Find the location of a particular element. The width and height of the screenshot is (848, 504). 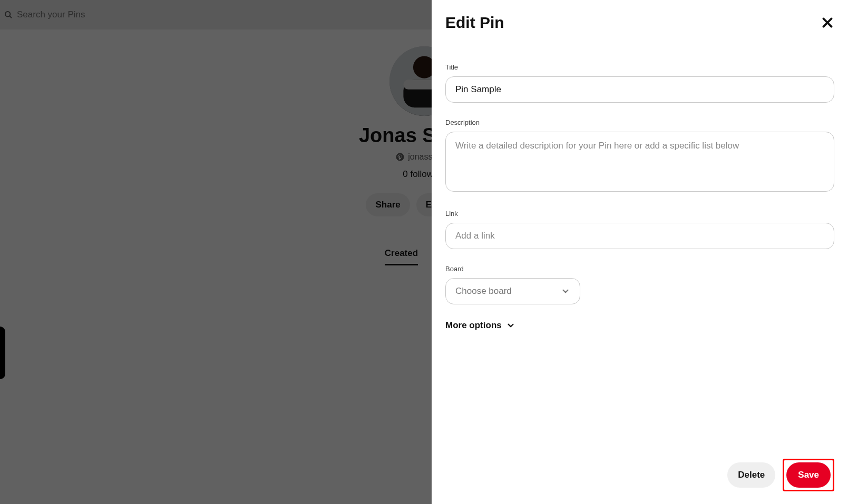

link-input is located at coordinates (640, 236).